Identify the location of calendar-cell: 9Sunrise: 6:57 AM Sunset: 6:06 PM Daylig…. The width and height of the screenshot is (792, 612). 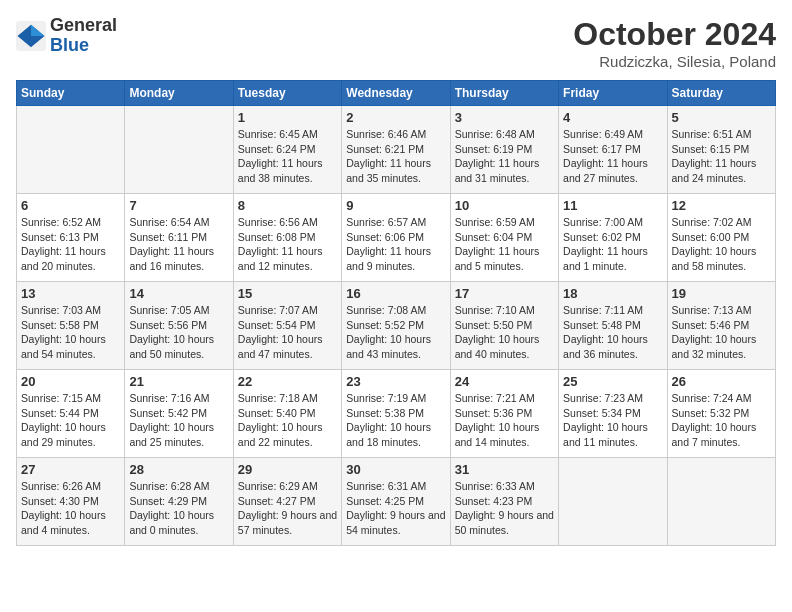
(396, 238).